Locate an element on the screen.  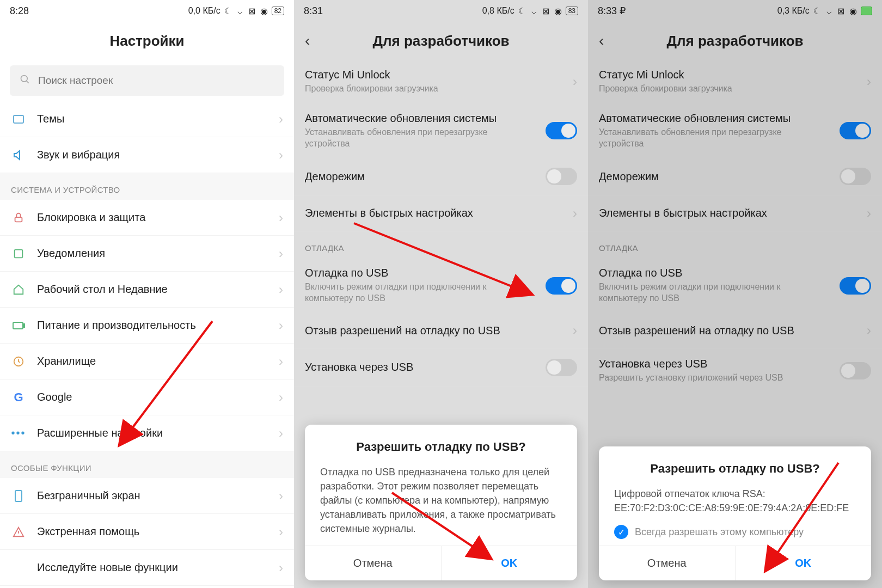
row-install-usb: Установка через USB is located at coordinates (441, 368).